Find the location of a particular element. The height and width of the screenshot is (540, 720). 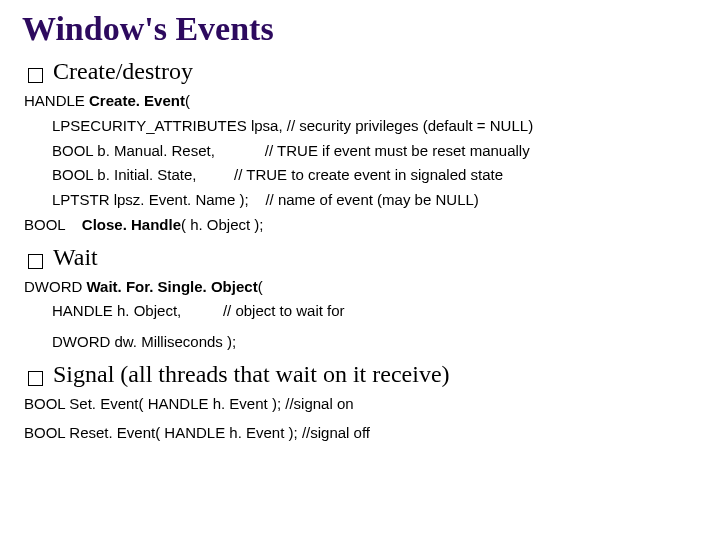

section-heading-wait: Wait is located at coordinates (363, 258).